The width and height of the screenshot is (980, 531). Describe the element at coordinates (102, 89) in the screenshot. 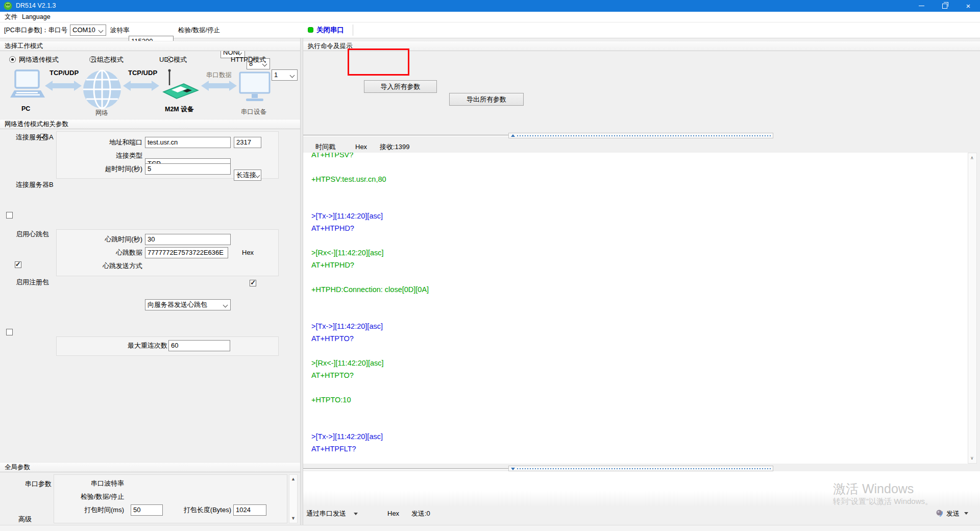

I see `network-globe-icon` at that location.